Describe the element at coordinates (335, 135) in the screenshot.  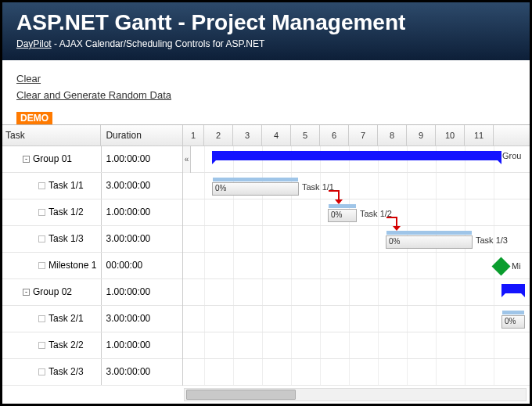
I see `day-header-6: 6` at that location.